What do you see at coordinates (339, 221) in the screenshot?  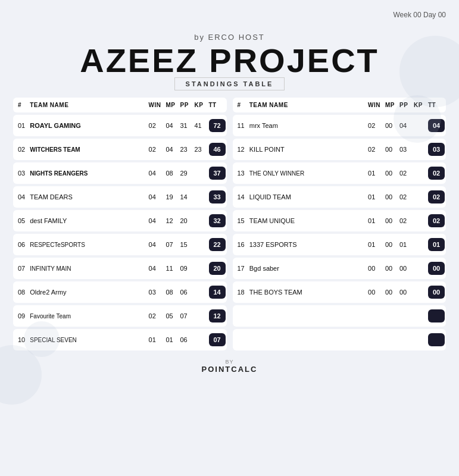 I see `table-row: 15 TEAM UNIQUE 01 00 02 02` at bounding box center [339, 221].